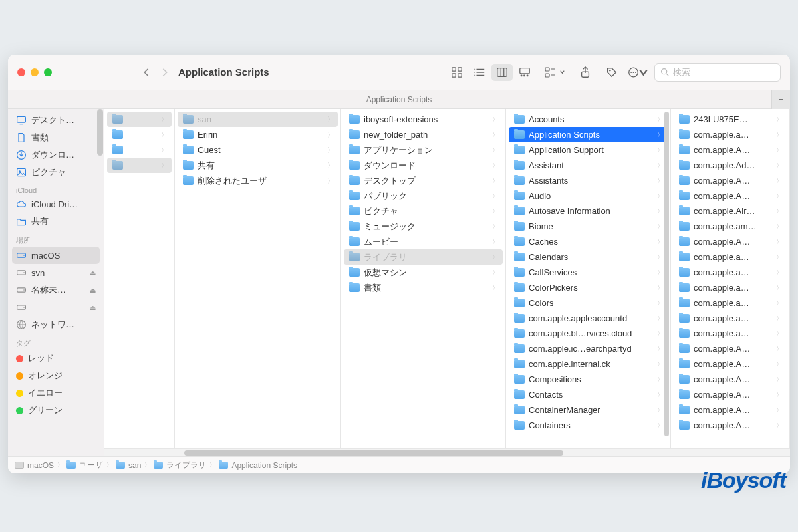 The image size is (798, 532). What do you see at coordinates (91, 466) in the screenshot?
I see `path-segment: ユーザ` at bounding box center [91, 466].